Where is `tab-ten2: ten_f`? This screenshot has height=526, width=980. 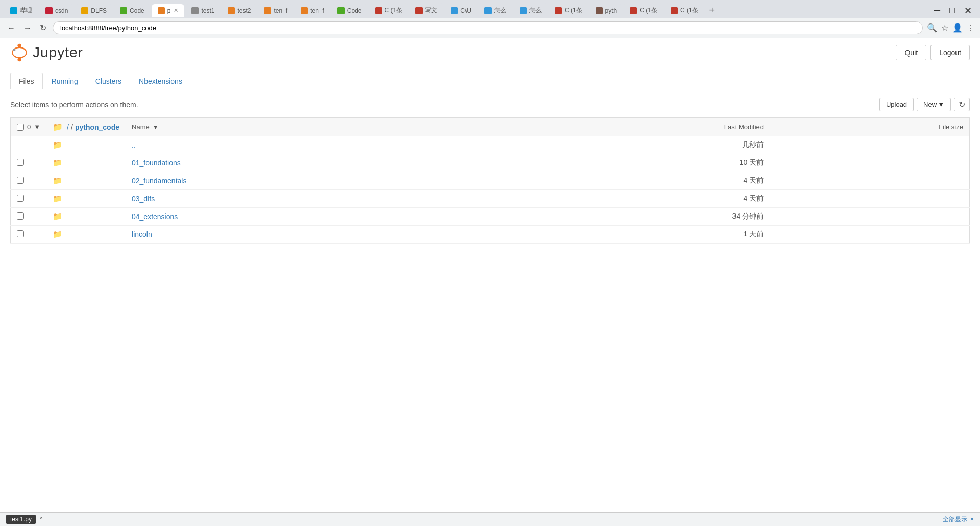
tab-ten2: ten_f is located at coordinates (312, 11).